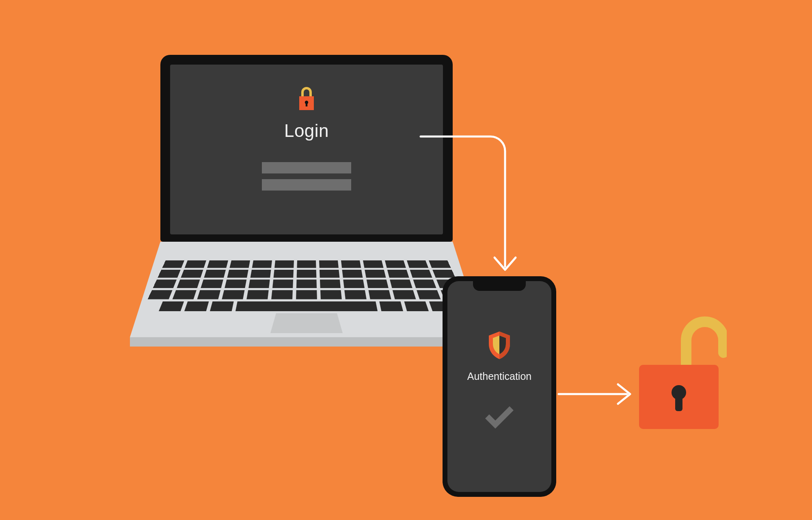 The height and width of the screenshot is (520, 812). Describe the element at coordinates (307, 185) in the screenshot. I see `password-field` at that location.